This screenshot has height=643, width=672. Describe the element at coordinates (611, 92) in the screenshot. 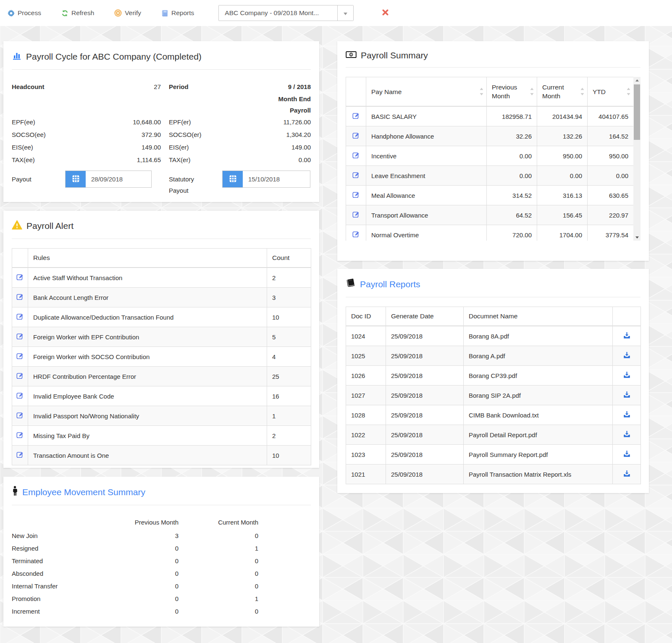

I see `summary-col-ytd: YTD` at that location.